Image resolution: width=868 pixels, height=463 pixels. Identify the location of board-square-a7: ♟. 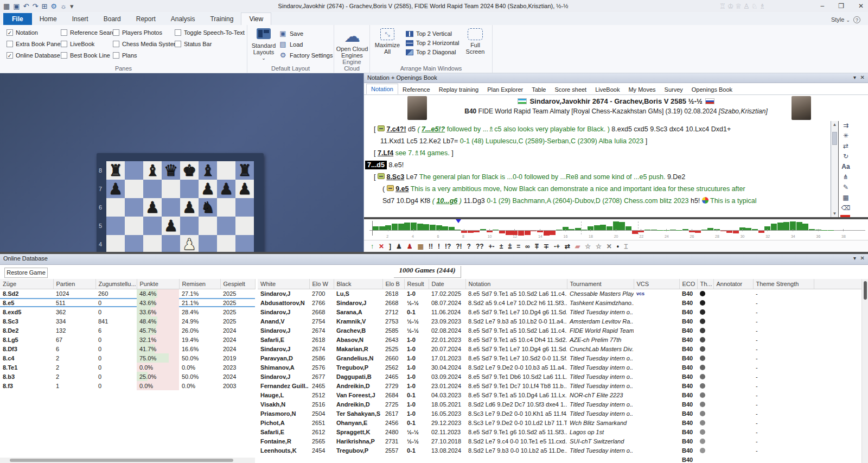
(116, 189).